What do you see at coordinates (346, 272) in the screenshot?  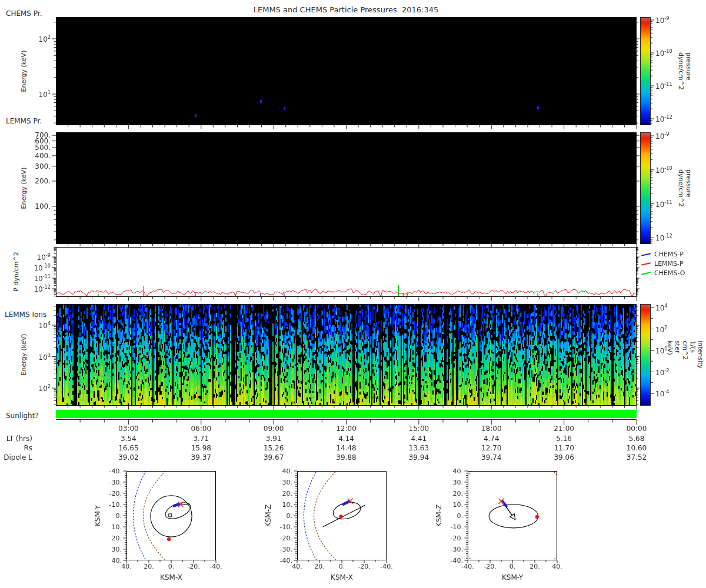 I see `pressure-line-plot` at bounding box center [346, 272].